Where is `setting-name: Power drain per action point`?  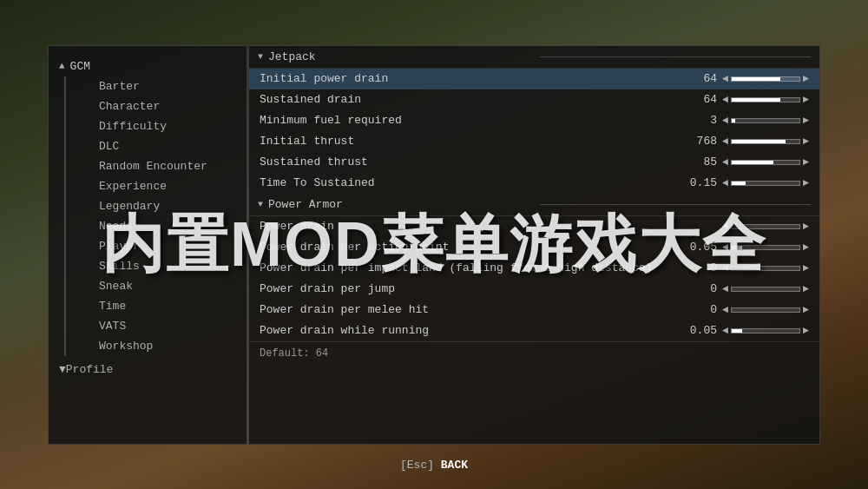
setting-name: Power drain per action point is located at coordinates (470, 247).